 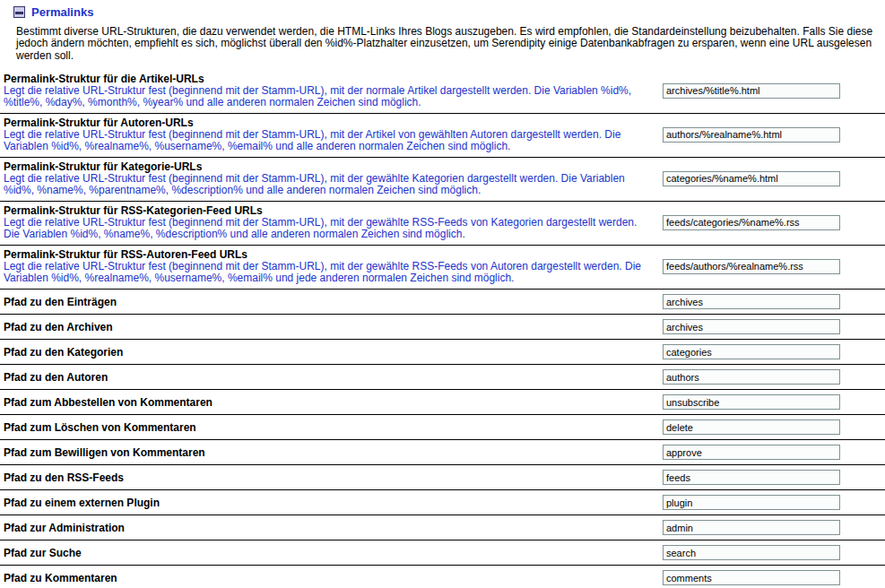 I want to click on path-row: Pfad zur Suche, so click(x=443, y=553).